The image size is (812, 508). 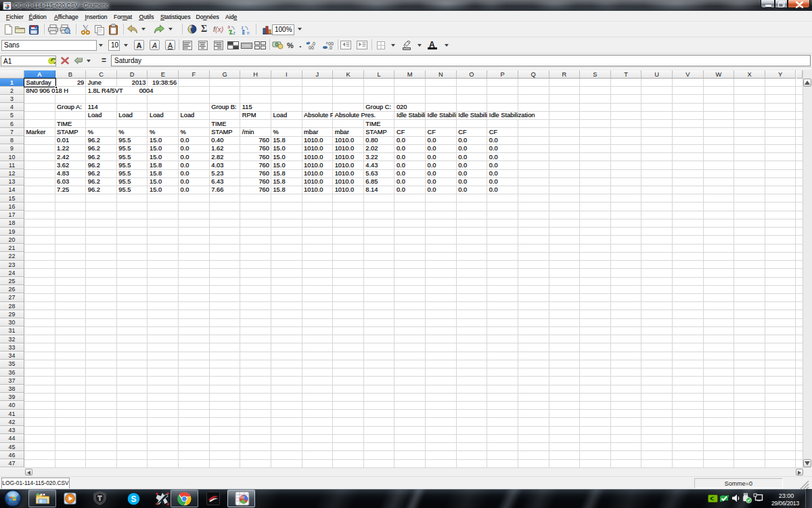 What do you see at coordinates (229, 27) in the screenshot?
I see `svg-text: a` at bounding box center [229, 27].